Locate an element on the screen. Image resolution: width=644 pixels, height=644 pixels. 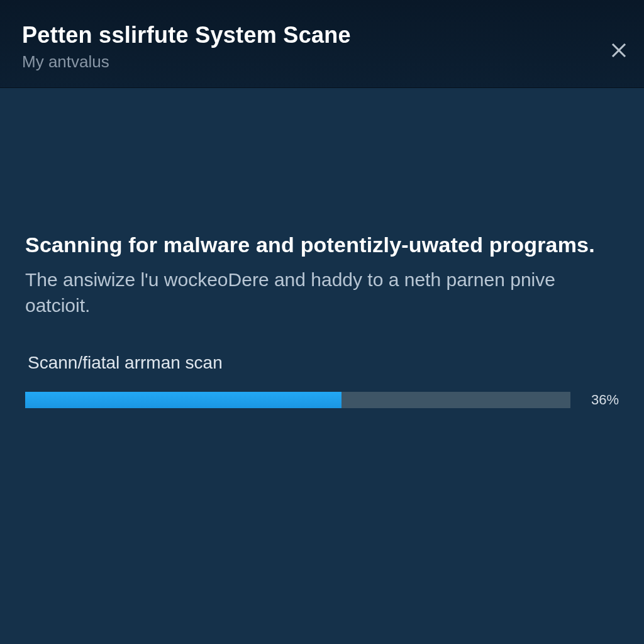
scan-current-item-label: Scann/fiatal arrman scan is located at coordinates (323, 363).